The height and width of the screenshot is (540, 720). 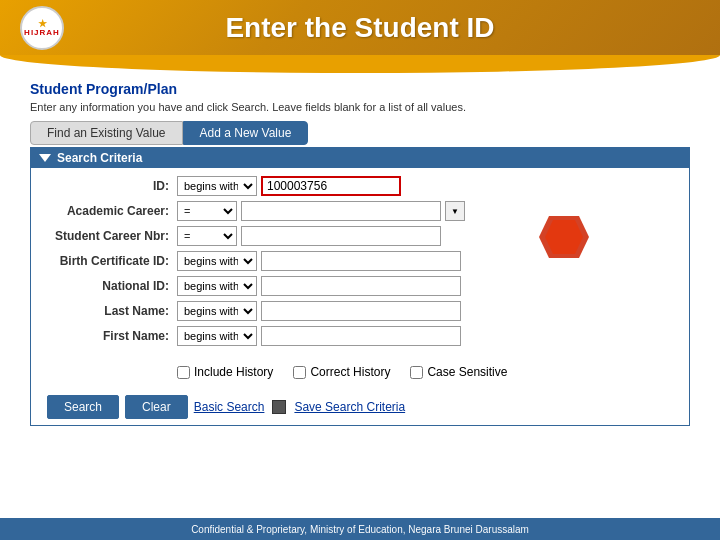 What do you see at coordinates (425, 286) in the screenshot?
I see `controls-national-id: begins with = contains ends with` at bounding box center [425, 286].